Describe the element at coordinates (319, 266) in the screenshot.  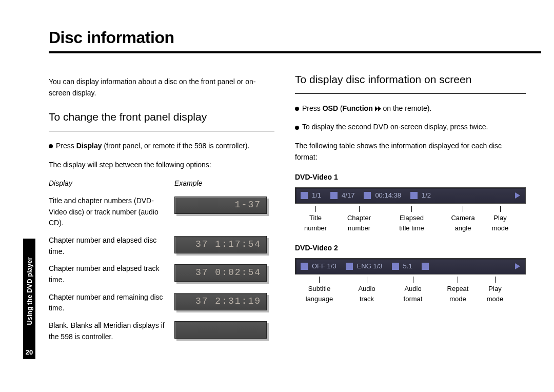
I see `osd-subtitle: OFF 1/3` at that location.